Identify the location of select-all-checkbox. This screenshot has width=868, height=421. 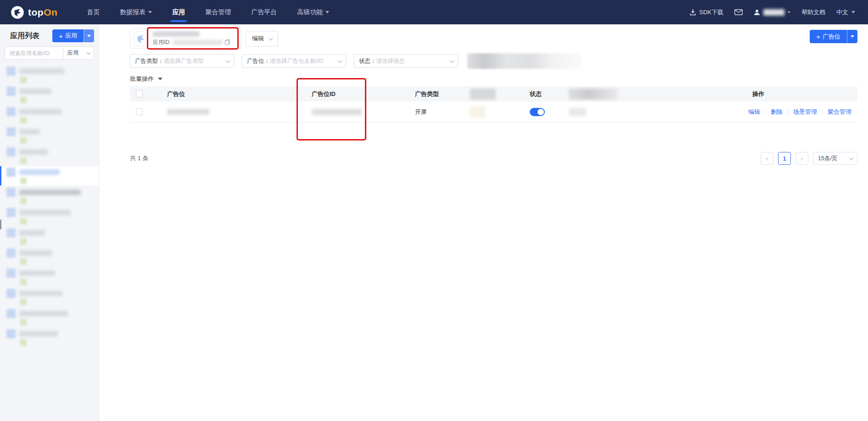
(140, 94).